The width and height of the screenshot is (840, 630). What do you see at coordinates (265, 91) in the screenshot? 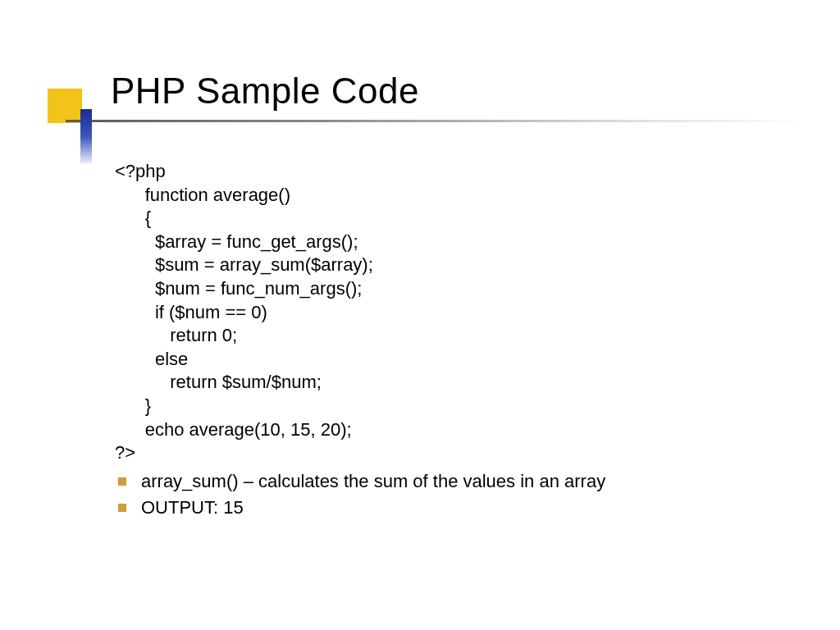
I see `slide-title: PHP Sample Code` at bounding box center [265, 91].